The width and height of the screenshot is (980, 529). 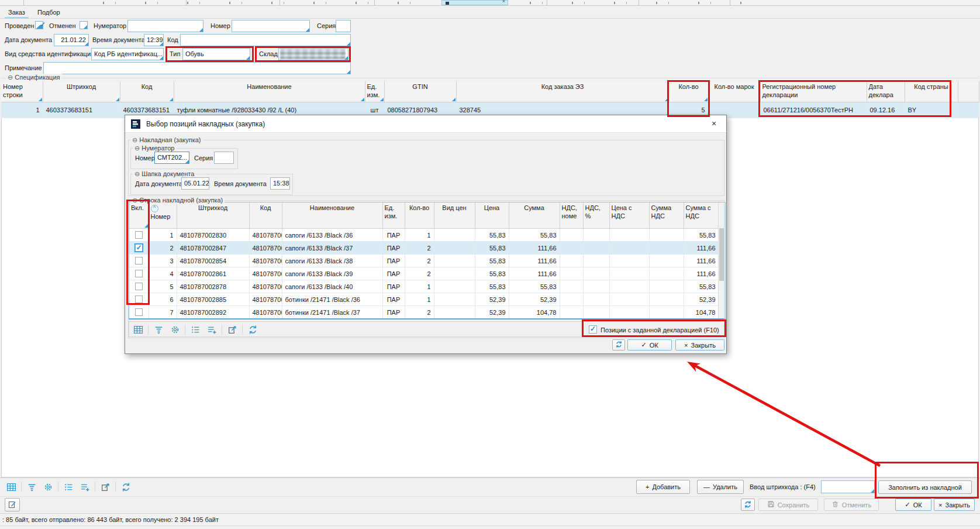 I want to click on plus-icon: +, so click(x=647, y=487).